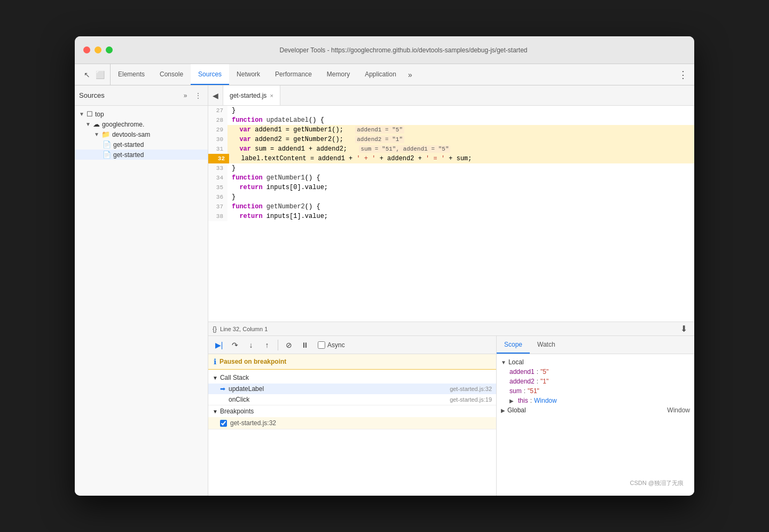 The width and height of the screenshot is (769, 532). What do you see at coordinates (516, 391) in the screenshot?
I see `scope-key-sum: sum` at bounding box center [516, 391].